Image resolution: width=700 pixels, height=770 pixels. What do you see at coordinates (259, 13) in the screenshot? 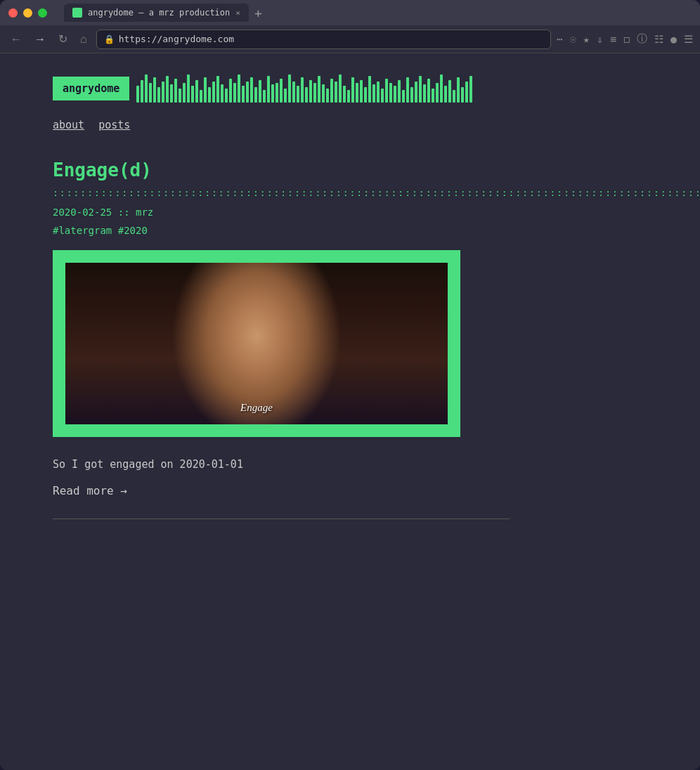
I see `new-tab-button: +` at bounding box center [259, 13].